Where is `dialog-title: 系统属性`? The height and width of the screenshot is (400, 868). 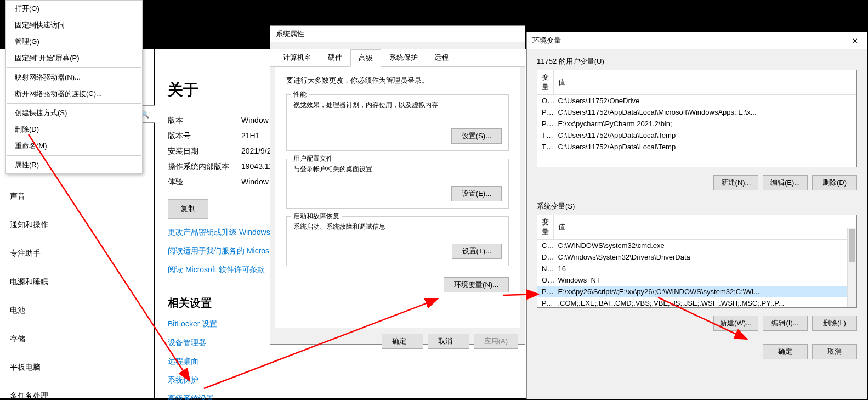 dialog-title: 系统属性 is located at coordinates (398, 34).